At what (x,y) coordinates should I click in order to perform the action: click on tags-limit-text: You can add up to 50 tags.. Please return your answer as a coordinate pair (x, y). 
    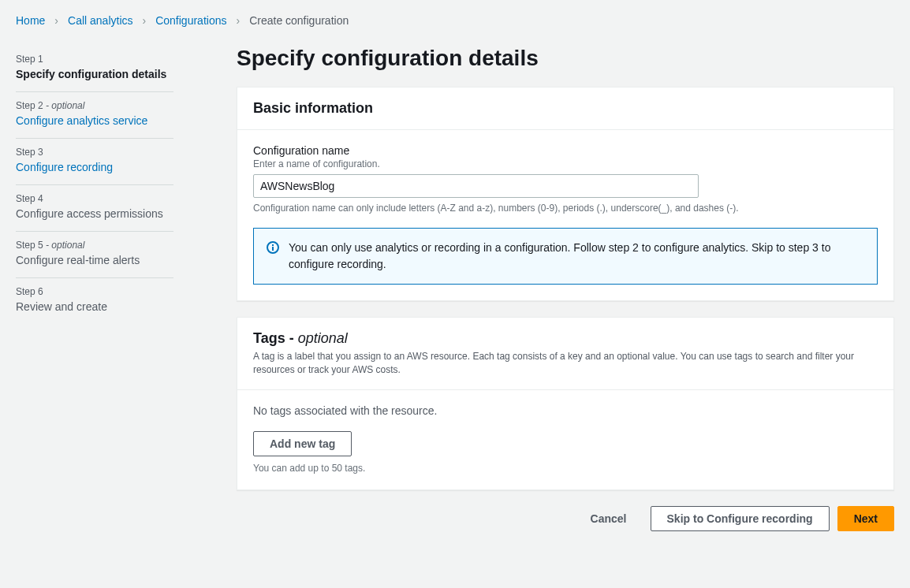
    Looking at the image, I should click on (565, 468).